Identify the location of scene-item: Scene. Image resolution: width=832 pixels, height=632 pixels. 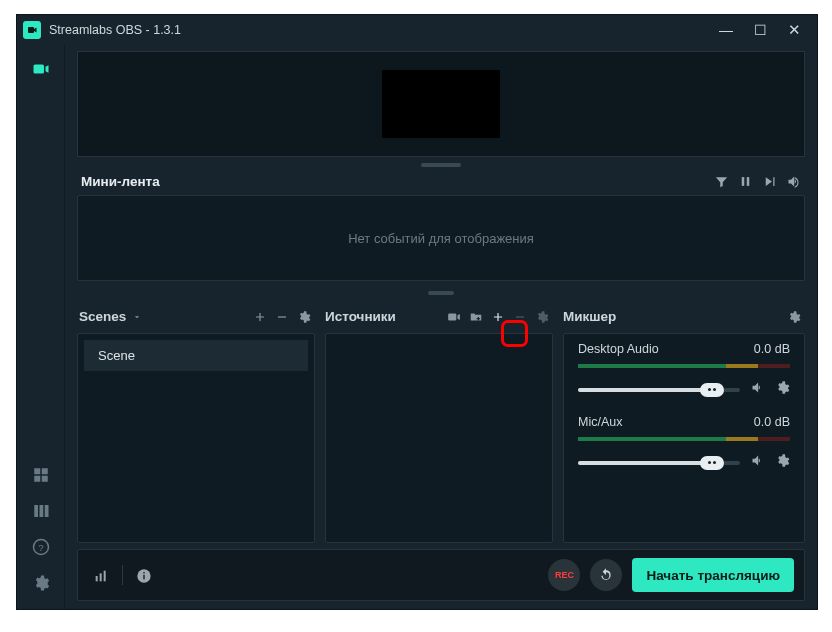
(196, 356).